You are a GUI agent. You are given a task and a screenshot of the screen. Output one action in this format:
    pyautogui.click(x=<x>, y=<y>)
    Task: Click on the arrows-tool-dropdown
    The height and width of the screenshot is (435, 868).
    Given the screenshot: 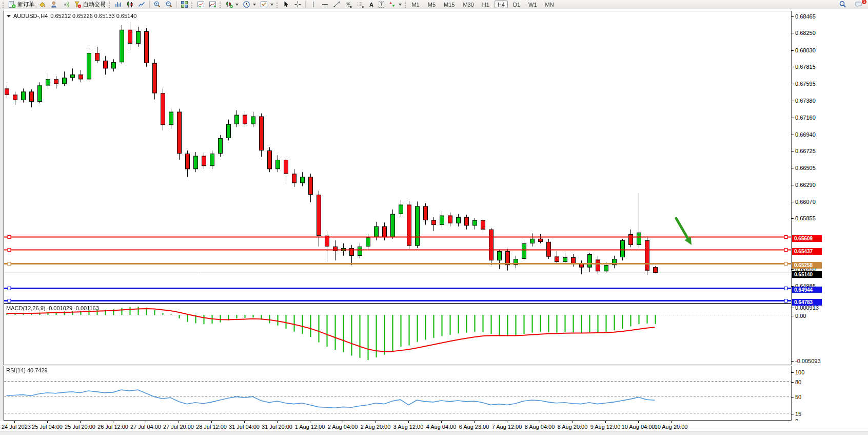 What is the action you would take?
    pyautogui.click(x=395, y=5)
    